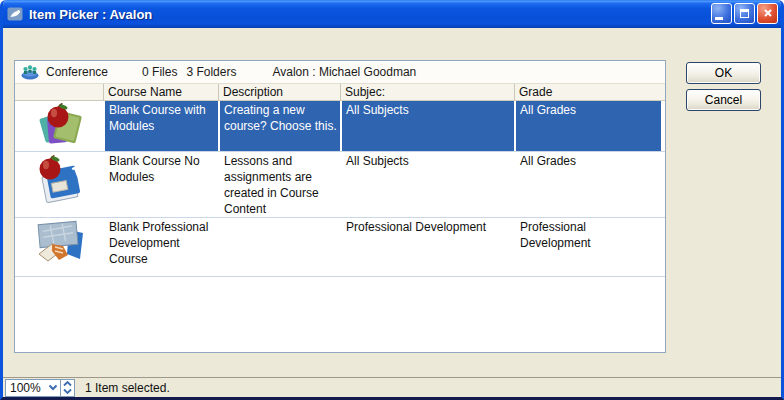 The image size is (784, 400). I want to click on zoom-level-combo: 100%, so click(33, 388).